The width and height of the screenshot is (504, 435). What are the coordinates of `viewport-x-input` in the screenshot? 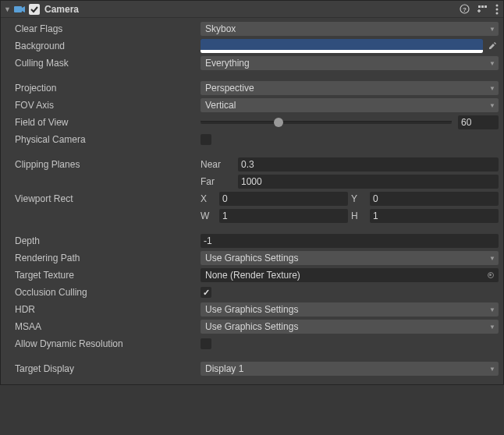 It's located at (284, 199).